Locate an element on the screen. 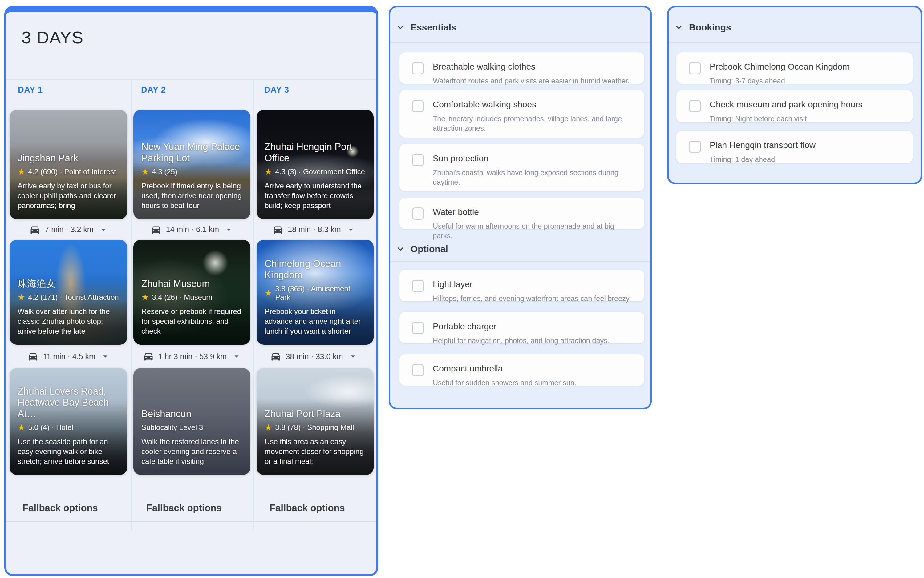 The height and width of the screenshot is (578, 924). booking-item-timing: Timing: 3-7 days ahead is located at coordinates (779, 81).